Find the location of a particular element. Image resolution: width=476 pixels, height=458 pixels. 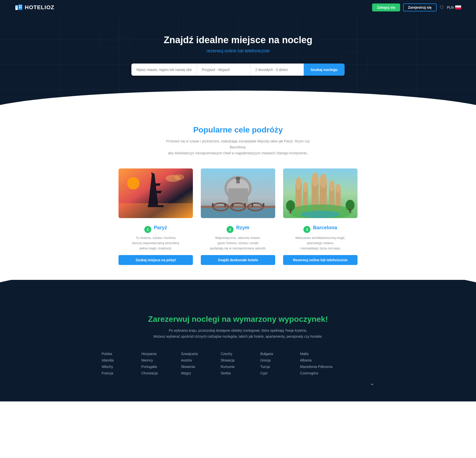

country-link-bulgaria: Bułgaria is located at coordinates (278, 354).